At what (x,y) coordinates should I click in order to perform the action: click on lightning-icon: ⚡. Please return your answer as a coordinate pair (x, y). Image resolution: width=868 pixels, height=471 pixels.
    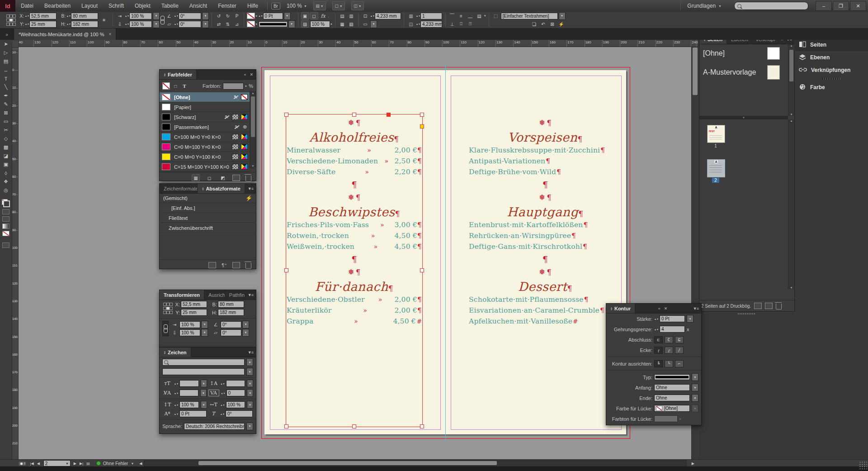
    Looking at the image, I should click on (561, 24).